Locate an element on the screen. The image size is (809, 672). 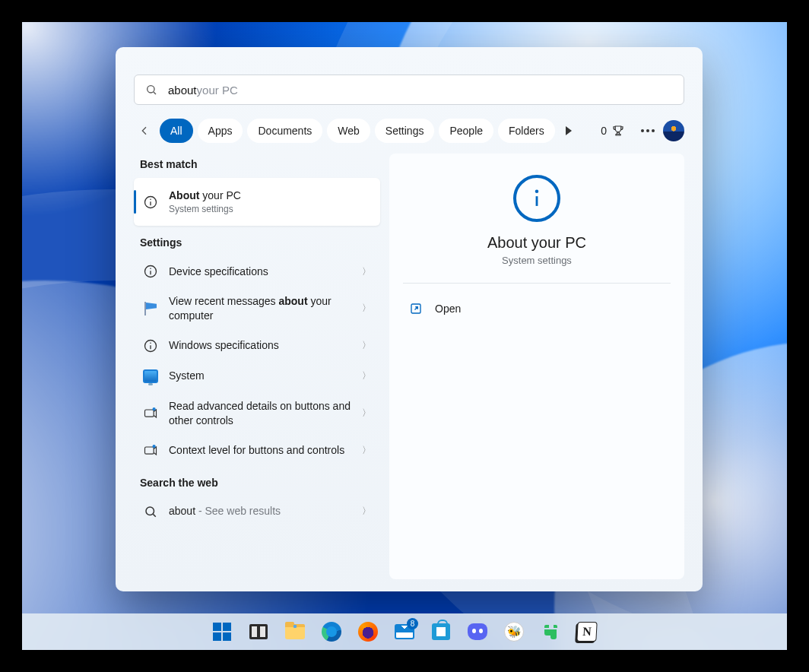
mail-badge: 8 is located at coordinates (412, 623).